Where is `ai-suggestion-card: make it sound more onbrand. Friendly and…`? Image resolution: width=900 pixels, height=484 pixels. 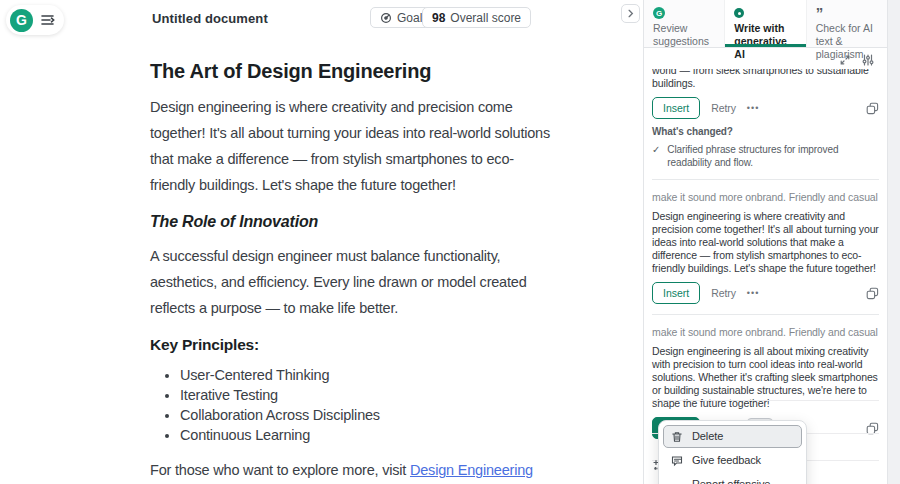 ai-suggestion-card: make it sound more onbrand. Friendly and… is located at coordinates (766, 248).